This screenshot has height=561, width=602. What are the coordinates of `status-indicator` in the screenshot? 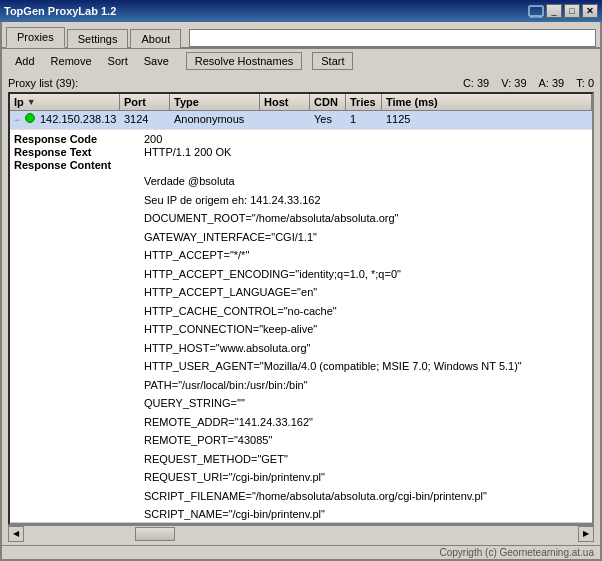 It's located at (30, 118).